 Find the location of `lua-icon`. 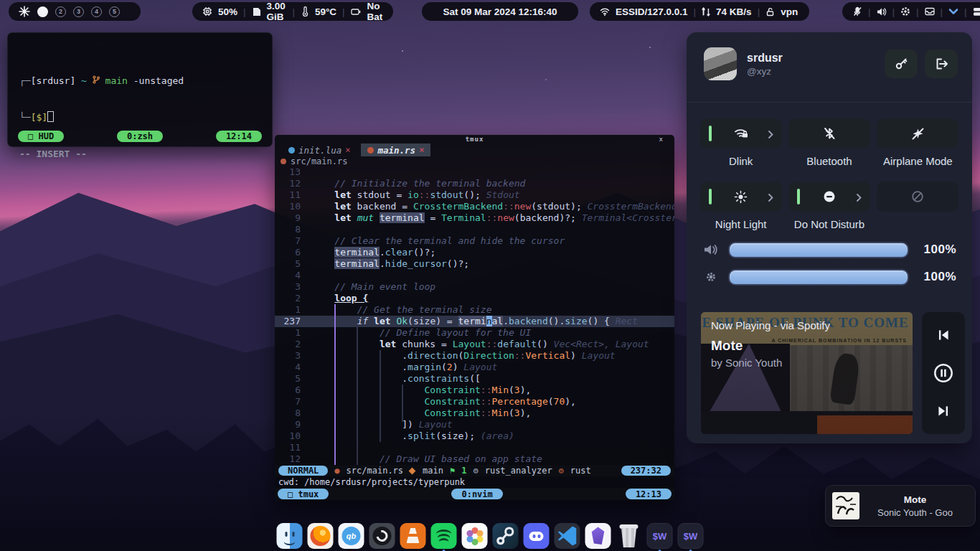

lua-icon is located at coordinates (291, 151).